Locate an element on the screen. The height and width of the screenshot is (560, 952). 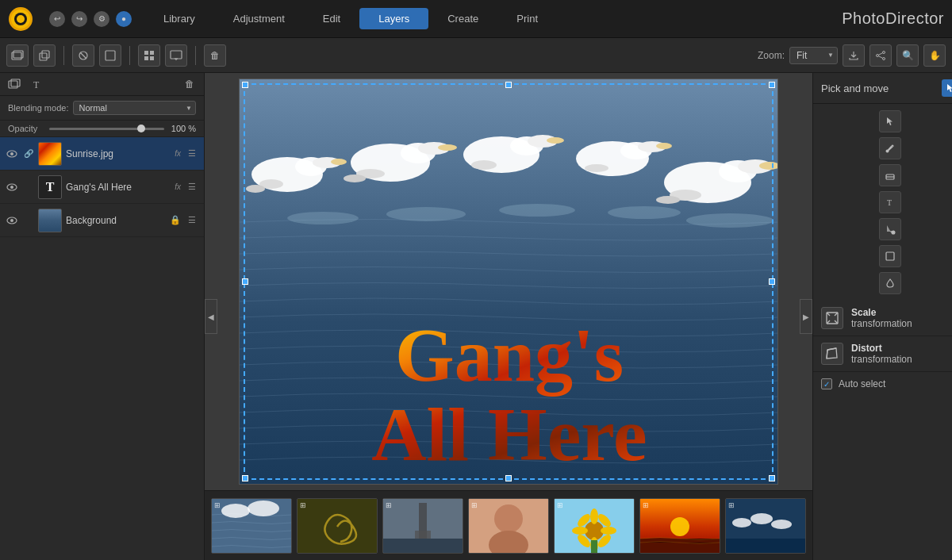
layer-chain-background is located at coordinates (29, 221).